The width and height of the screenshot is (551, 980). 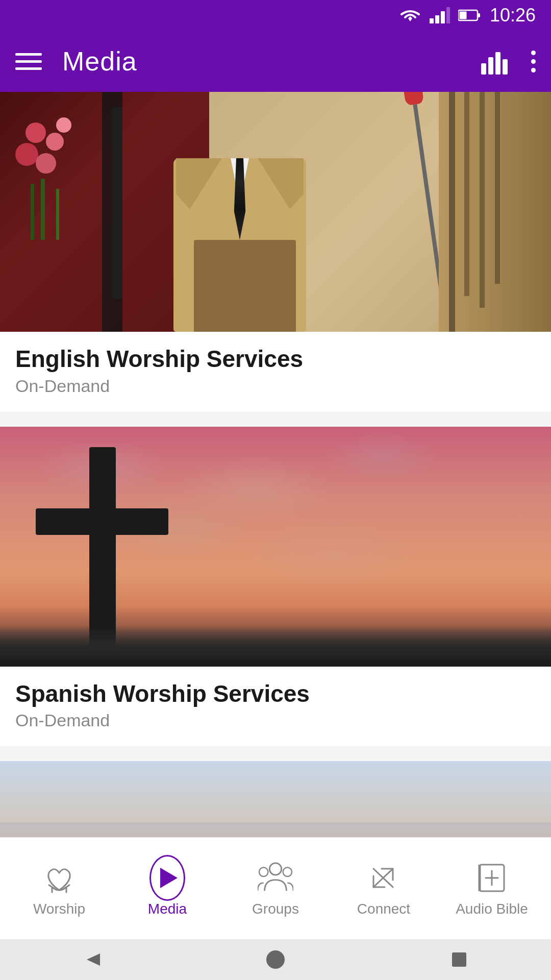 What do you see at coordinates (167, 878) in the screenshot?
I see `media-play-circle` at bounding box center [167, 878].